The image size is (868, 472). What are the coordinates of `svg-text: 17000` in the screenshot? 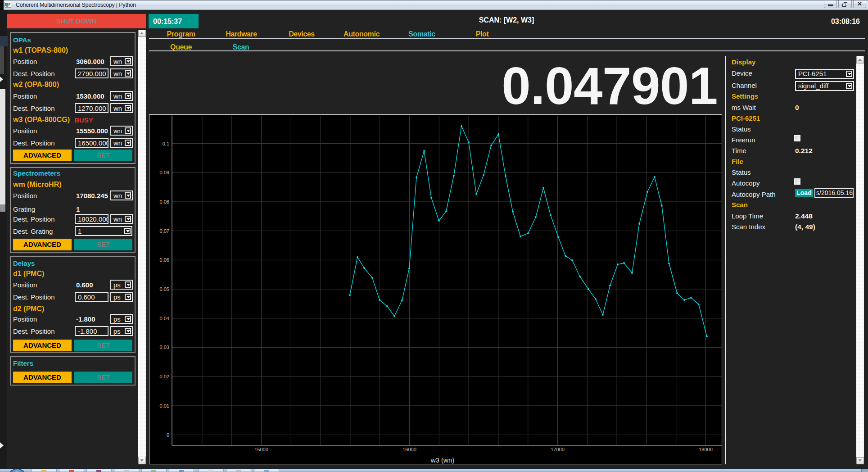 It's located at (557, 449).